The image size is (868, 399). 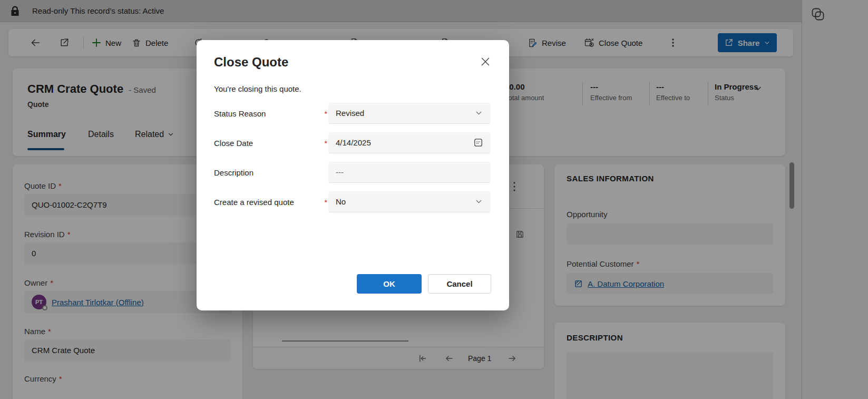 What do you see at coordinates (389, 284) in the screenshot?
I see `ok-button: OK` at bounding box center [389, 284].